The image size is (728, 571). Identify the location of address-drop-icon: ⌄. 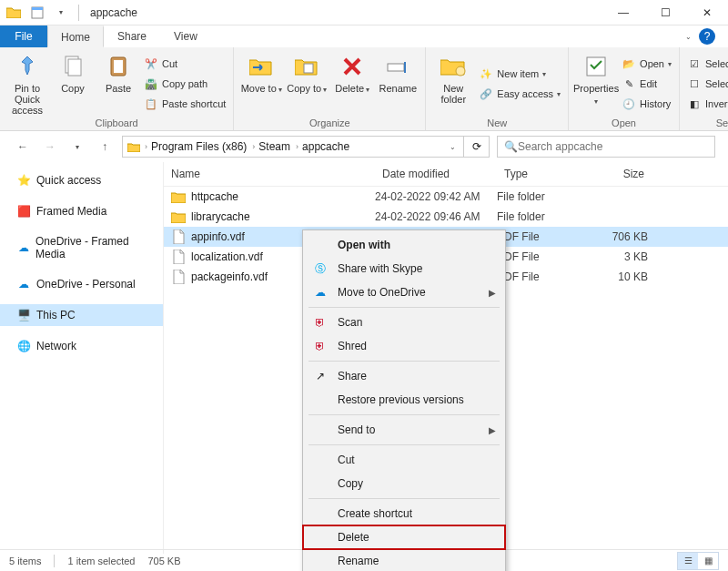
(453, 148).